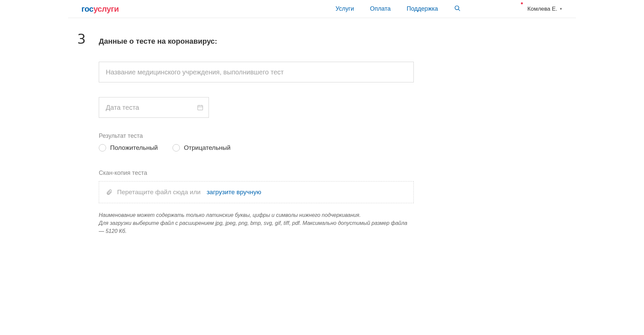 The image size is (644, 335). I want to click on step-header: Ɛ Данные о тесте на коронавирус:, so click(326, 39).